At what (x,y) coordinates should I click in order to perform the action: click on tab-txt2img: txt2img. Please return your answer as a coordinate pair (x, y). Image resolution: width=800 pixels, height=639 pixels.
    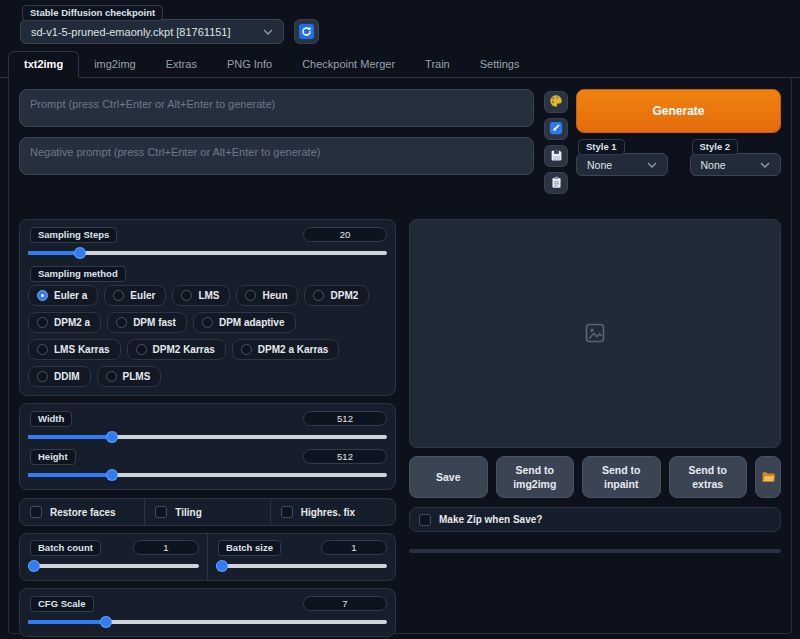
    Looking at the image, I should click on (44, 64).